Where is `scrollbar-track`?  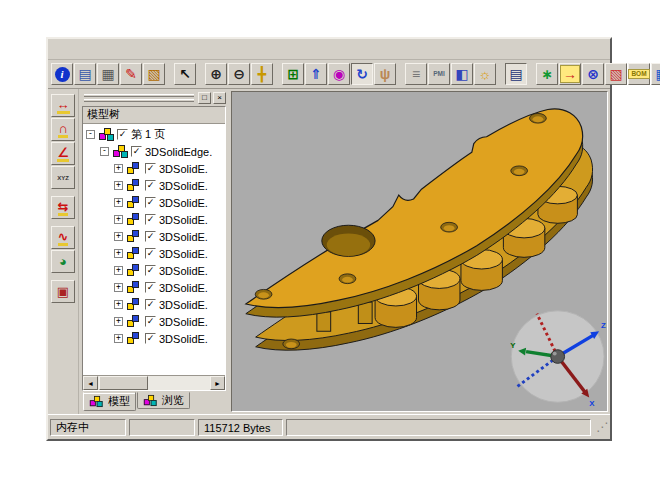
scrollbar-track is located at coordinates (154, 383).